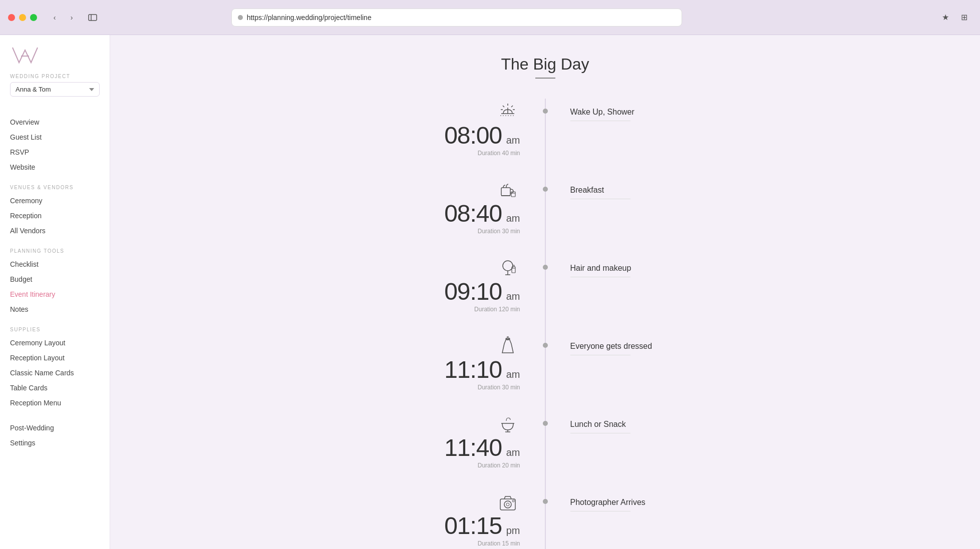 The width and height of the screenshot is (980, 549). I want to click on sidebar-item-ceremony-layout: Ceremony Layout, so click(55, 343).